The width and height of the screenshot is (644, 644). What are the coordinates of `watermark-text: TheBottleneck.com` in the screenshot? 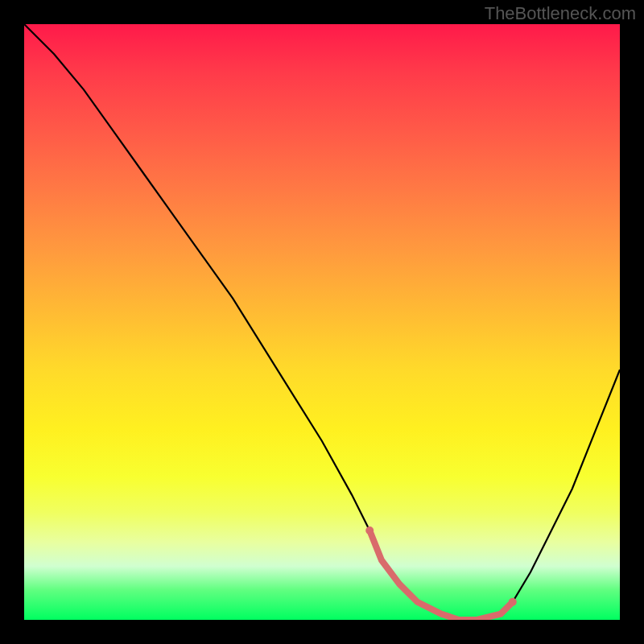 It's located at (560, 14).